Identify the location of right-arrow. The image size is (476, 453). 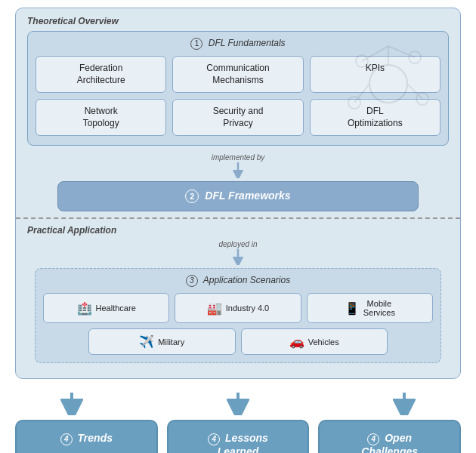
(404, 404).